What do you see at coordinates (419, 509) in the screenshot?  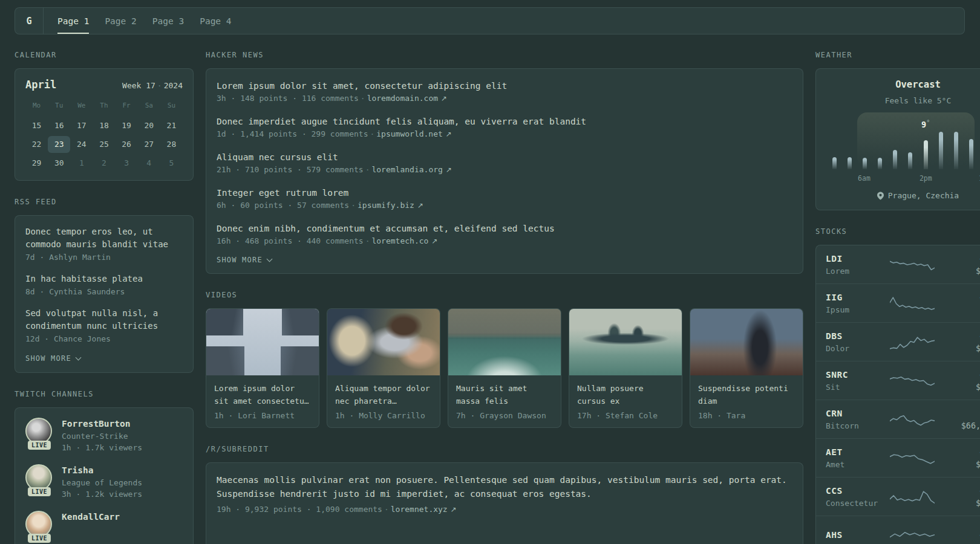 I see `reddit-post-domain: loremnet.xyz` at bounding box center [419, 509].